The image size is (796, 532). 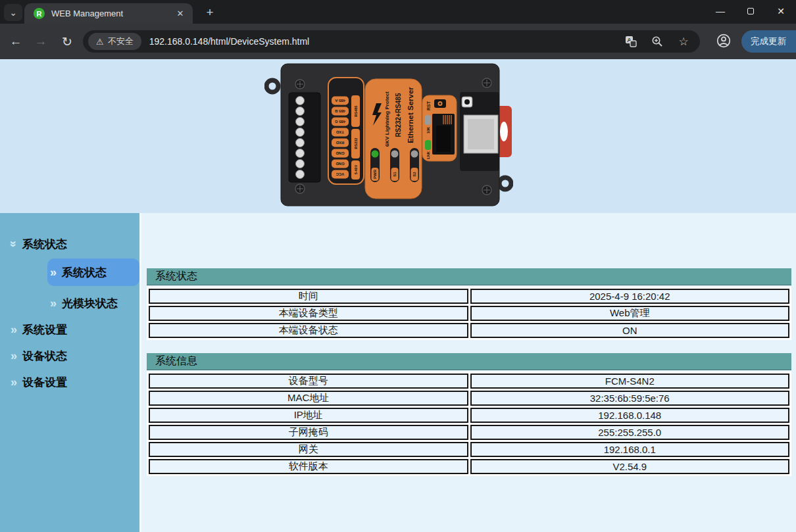 I want to click on sidebar-item-label: 设备状态, so click(x=45, y=356).